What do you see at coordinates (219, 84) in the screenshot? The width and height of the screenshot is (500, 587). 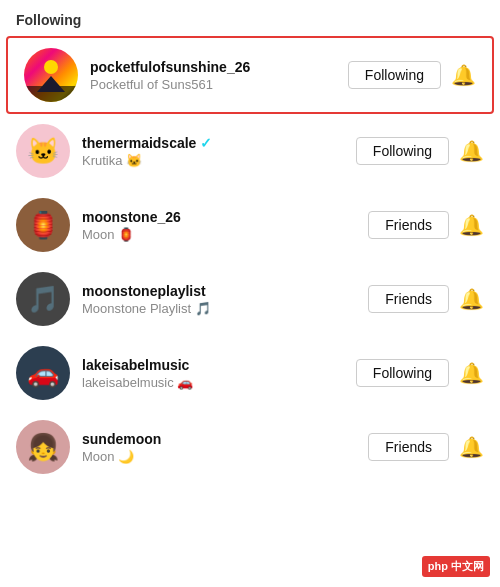 I see `display-name: Pocketful of Suns561` at bounding box center [219, 84].